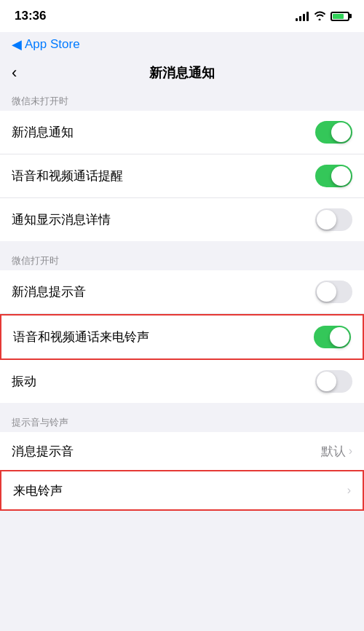 Image resolution: width=364 pixels, height=631 pixels. Describe the element at coordinates (333, 133) in the screenshot. I see `new-msg-notify-toggle` at that location.